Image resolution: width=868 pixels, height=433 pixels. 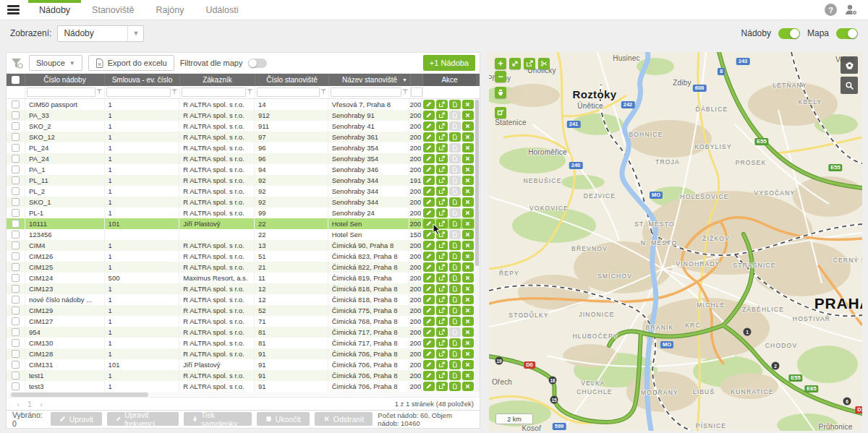 I want to click on filter-input-objem, so click(x=417, y=93).